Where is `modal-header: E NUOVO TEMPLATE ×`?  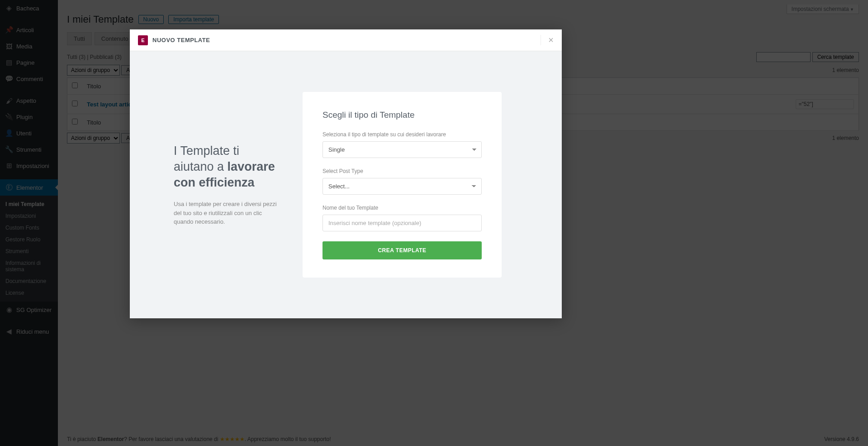 modal-header: E NUOVO TEMPLATE × is located at coordinates (346, 40).